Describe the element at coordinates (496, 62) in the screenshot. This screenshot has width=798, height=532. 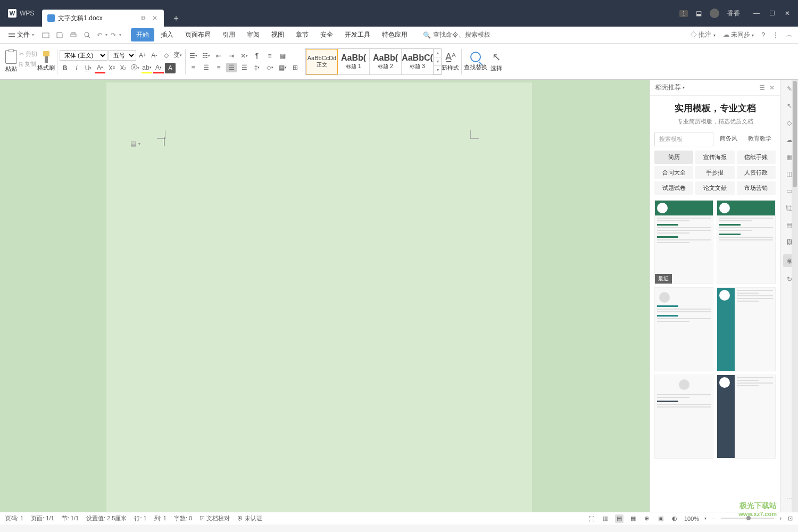
I see `select-button: ↖ 选择` at that location.